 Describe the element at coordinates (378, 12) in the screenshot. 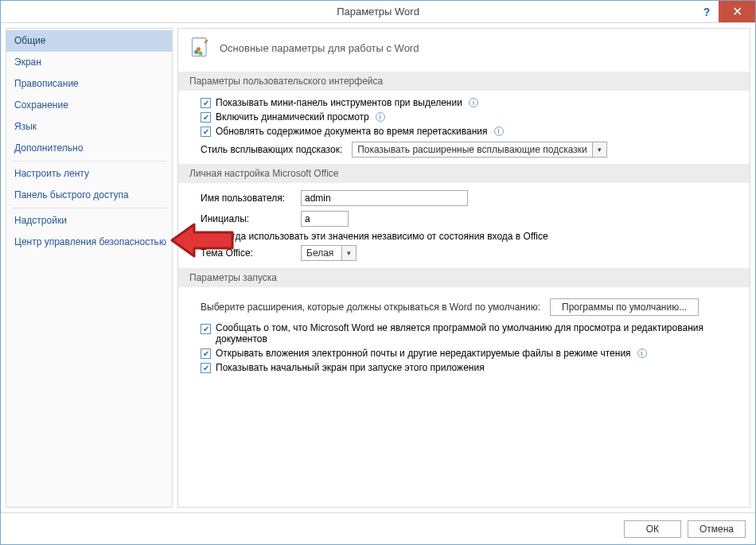

I see `titlebar: Параметры Word ? ✕` at that location.